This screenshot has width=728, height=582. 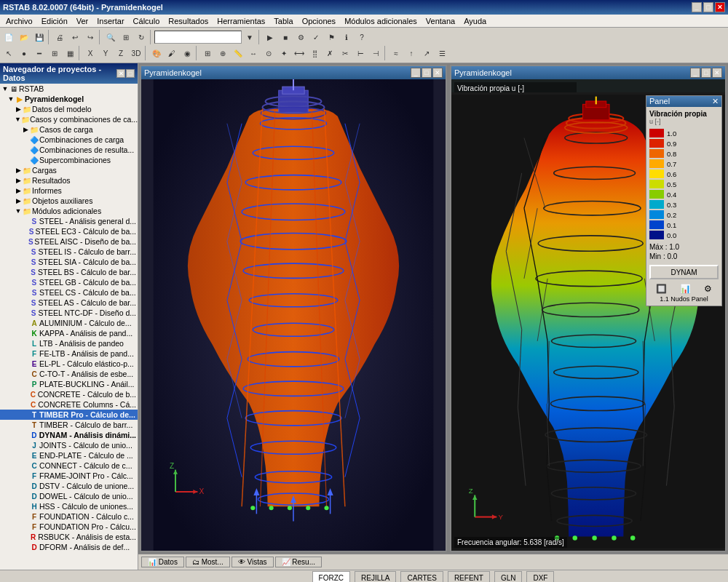 What do you see at coordinates (68, 394) in the screenshot?
I see `tree-concrete: C CONCRETE - Cálculo de b...` at bounding box center [68, 394].